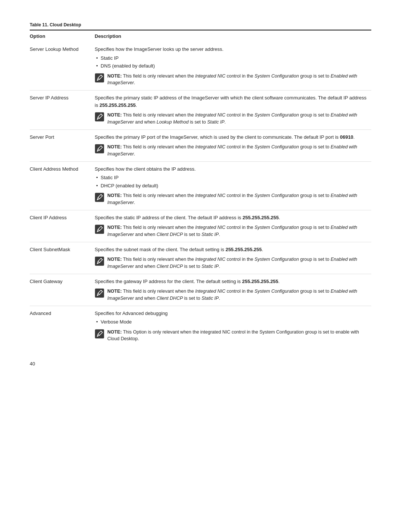  I want to click on table-row: Client SubnetMaskSpecifies the subnet ma…, so click(200, 258).